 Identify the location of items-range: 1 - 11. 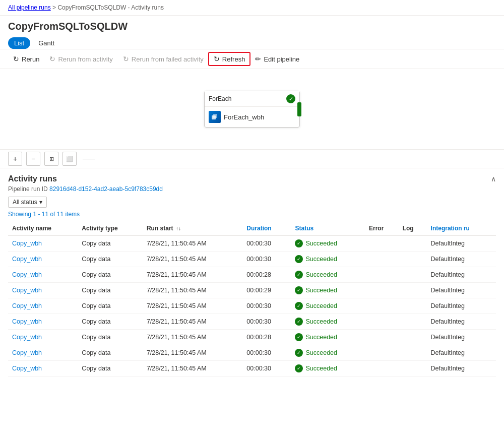
(40, 214).